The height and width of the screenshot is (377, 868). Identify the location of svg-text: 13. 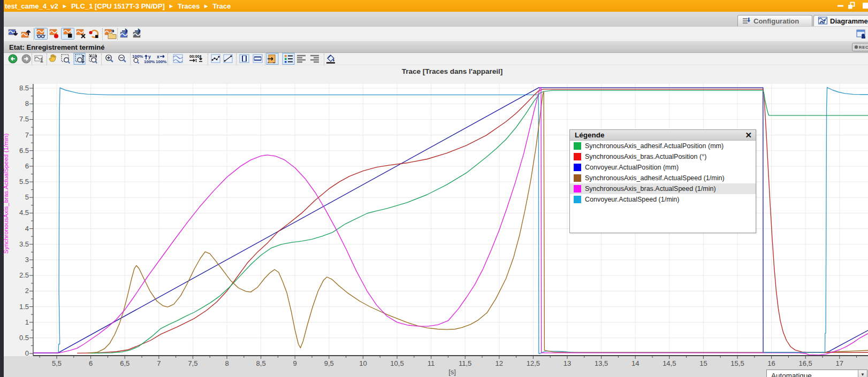
(567, 364).